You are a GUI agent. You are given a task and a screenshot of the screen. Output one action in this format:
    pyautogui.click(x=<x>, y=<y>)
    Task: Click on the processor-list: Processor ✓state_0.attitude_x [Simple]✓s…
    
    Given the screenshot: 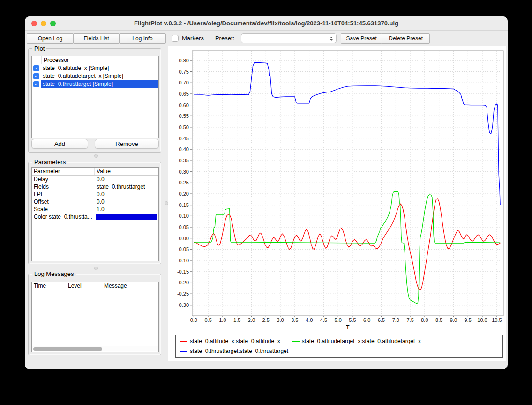 What is the action you would take?
    pyautogui.click(x=95, y=97)
    